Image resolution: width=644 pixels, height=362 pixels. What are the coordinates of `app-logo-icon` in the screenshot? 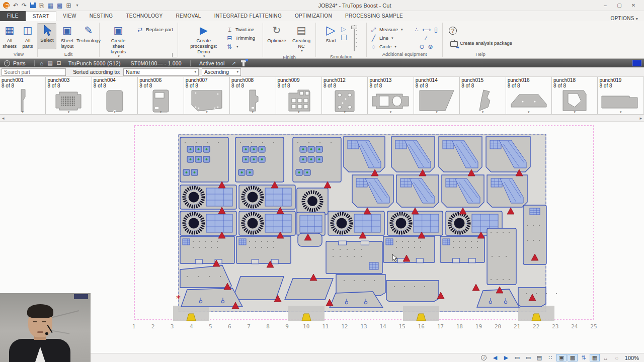 It's located at (6, 5).